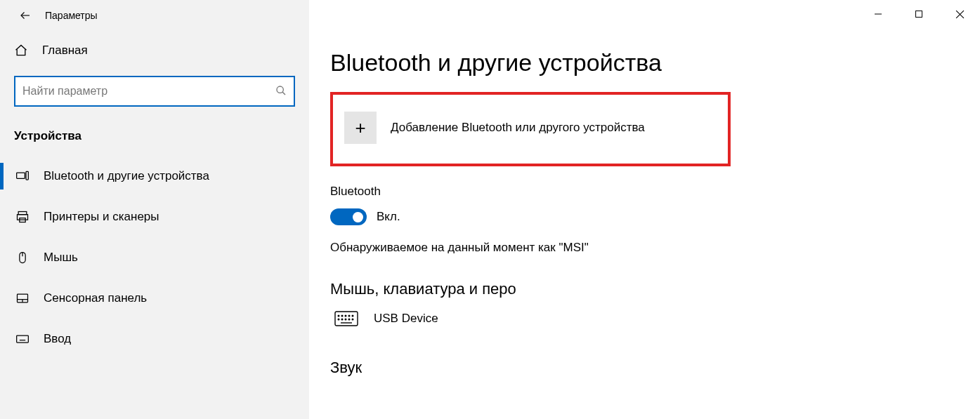  I want to click on nav-mouse: Мышь, so click(155, 258).